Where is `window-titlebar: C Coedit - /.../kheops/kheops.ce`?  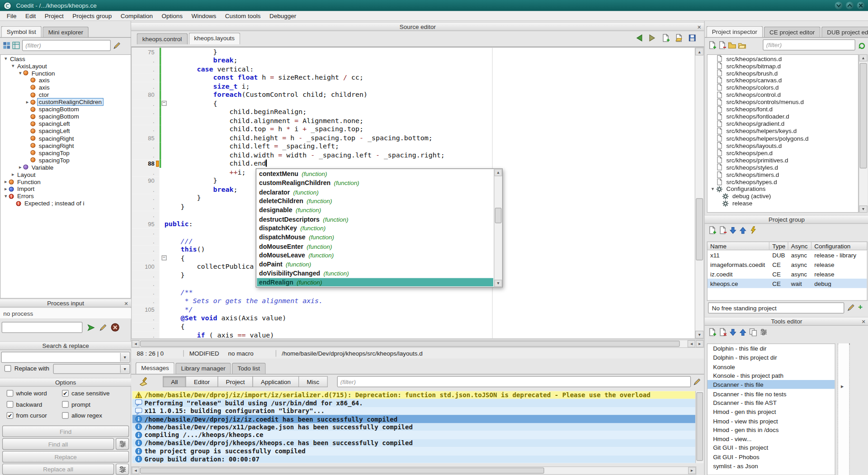
window-titlebar: C Coedit - /.../kheops/kheops.ce is located at coordinates (434, 5).